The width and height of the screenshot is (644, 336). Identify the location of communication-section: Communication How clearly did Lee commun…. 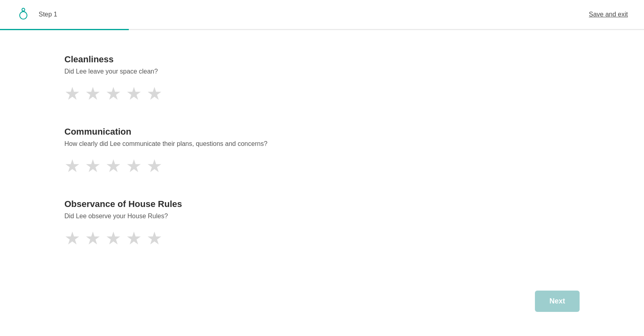
(181, 151).